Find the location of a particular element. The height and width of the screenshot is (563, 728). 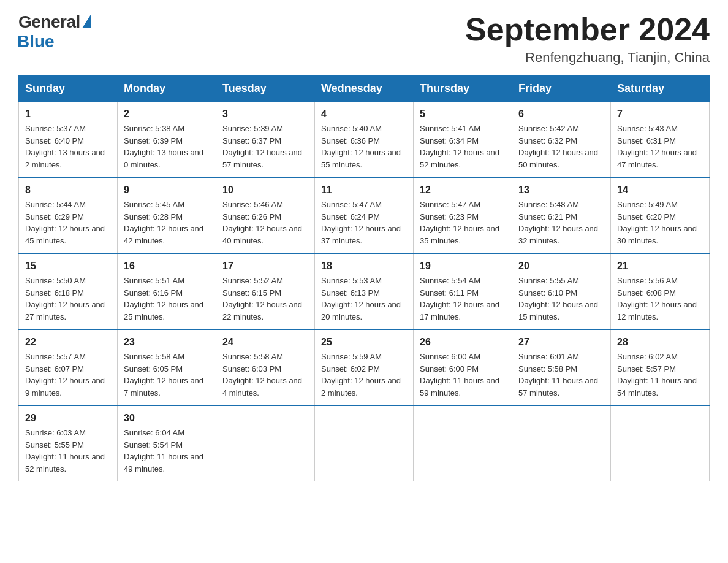

day-info: Sunrise: 5:53 AMSunset: 6:13 PMDaylight:… is located at coordinates (364, 299).